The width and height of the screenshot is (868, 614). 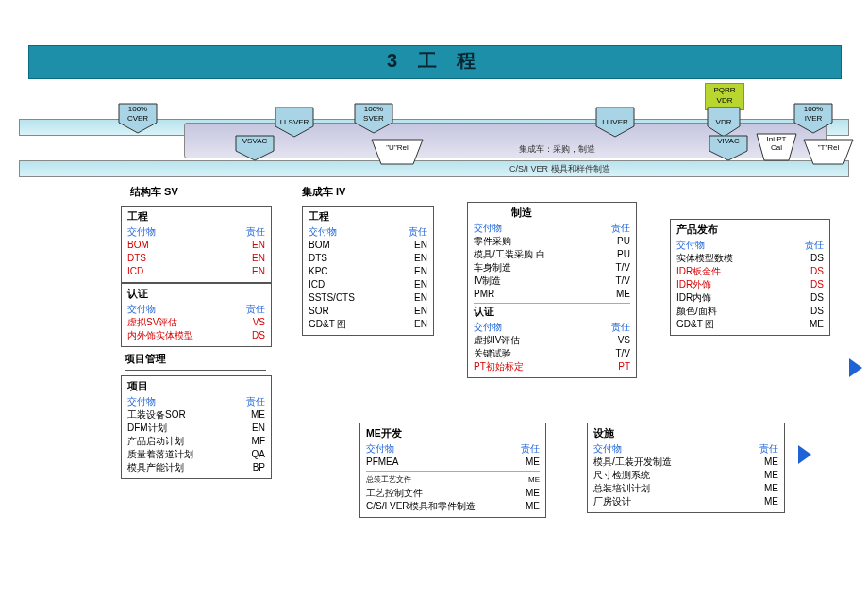 I want to click on shield-cver: 100%CVER, so click(x=138, y=118).